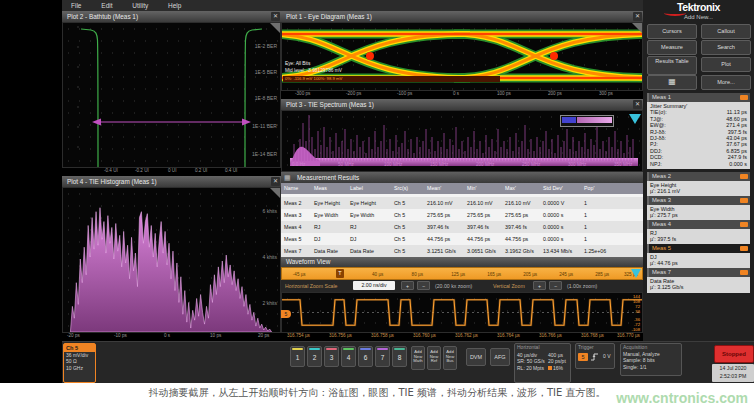 The image size is (754, 406). What do you see at coordinates (587, 121) in the screenshot?
I see `spectrum-legend` at bounding box center [587, 121].